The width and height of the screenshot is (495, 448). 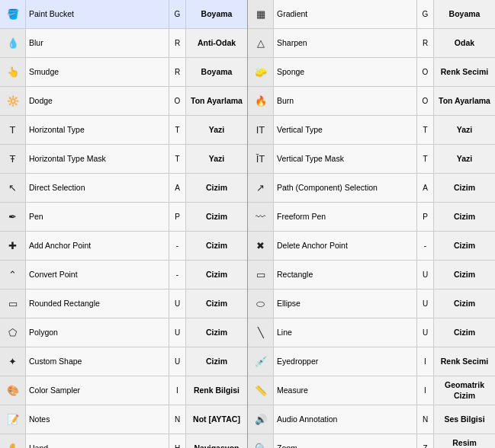 I want to click on table-row: ▦GradientGBoyama, so click(x=371, y=14).